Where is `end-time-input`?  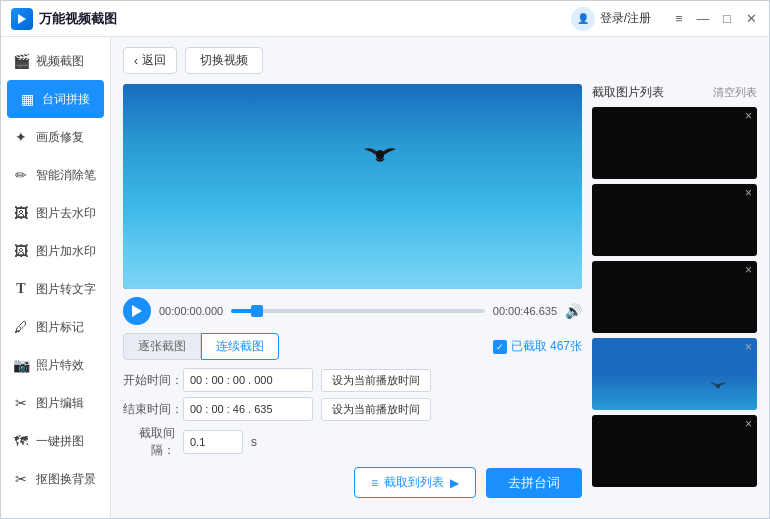 end-time-input is located at coordinates (248, 409).